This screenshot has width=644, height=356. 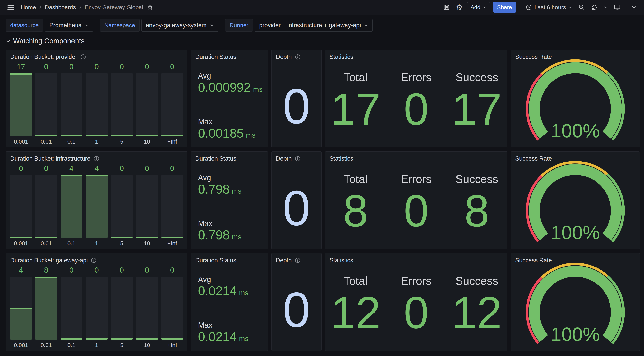 What do you see at coordinates (96, 258) in the screenshot?
I see `panel-header: Duration Bucket: gateway-api` at bounding box center [96, 258].